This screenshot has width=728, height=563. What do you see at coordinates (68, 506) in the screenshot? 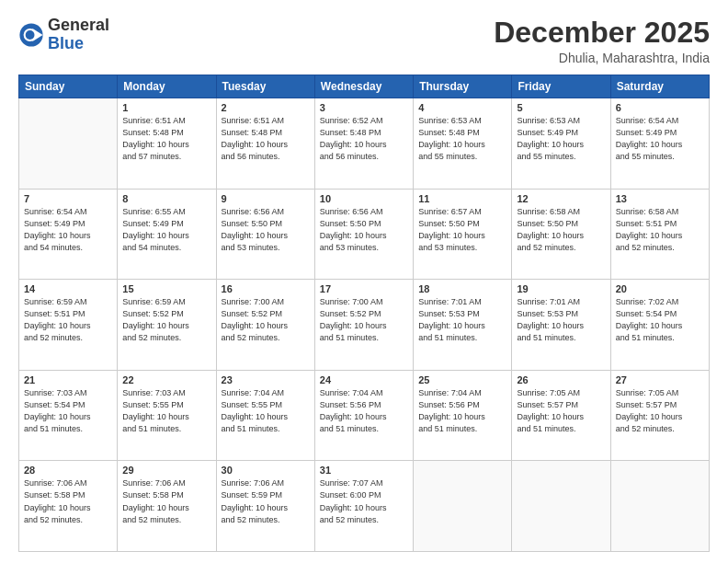
I see `calendar-cell: 28Sunrise: 7:06 AM Sunset: 5:58 PM Dayli…` at bounding box center [68, 506].